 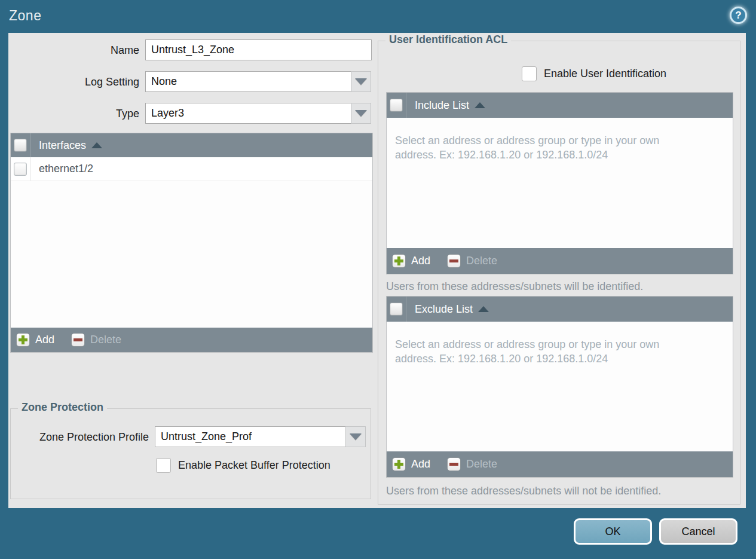 I want to click on help-icon: ?, so click(x=739, y=16).